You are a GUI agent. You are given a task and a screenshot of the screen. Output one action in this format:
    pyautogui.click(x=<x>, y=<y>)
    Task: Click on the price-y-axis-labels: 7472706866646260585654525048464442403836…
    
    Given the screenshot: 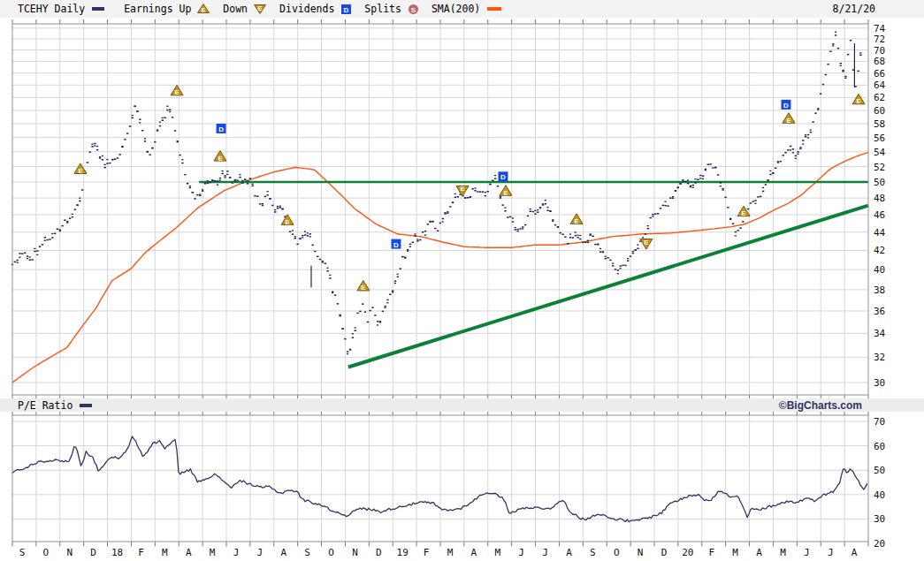 What is the action you would take?
    pyautogui.click(x=880, y=206)
    